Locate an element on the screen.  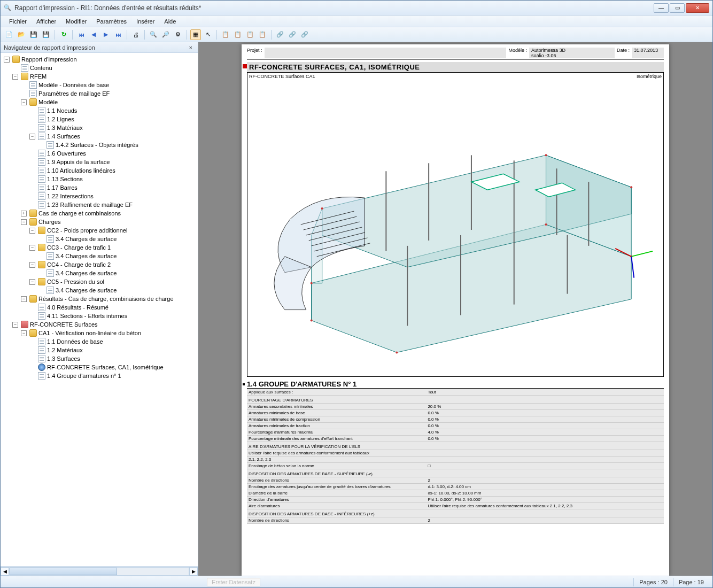
doc4-icon: 📋 is located at coordinates (262, 35).